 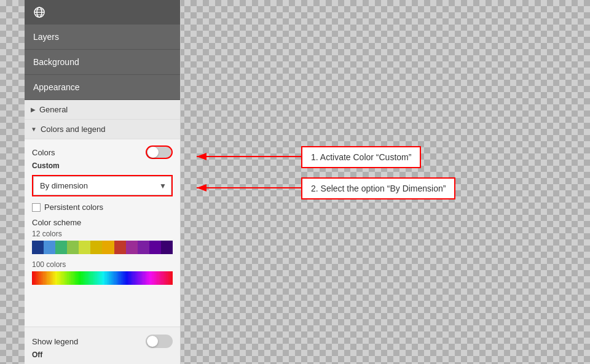 What do you see at coordinates (102, 355) in the screenshot?
I see `show-legend-value: Off` at bounding box center [102, 355].